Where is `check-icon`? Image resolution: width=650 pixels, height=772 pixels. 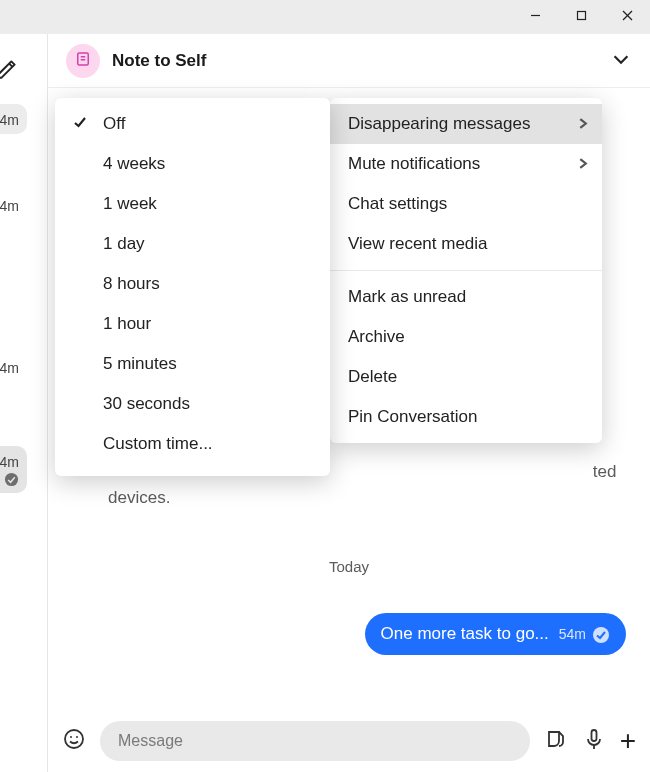
check-icon is located at coordinates (80, 124).